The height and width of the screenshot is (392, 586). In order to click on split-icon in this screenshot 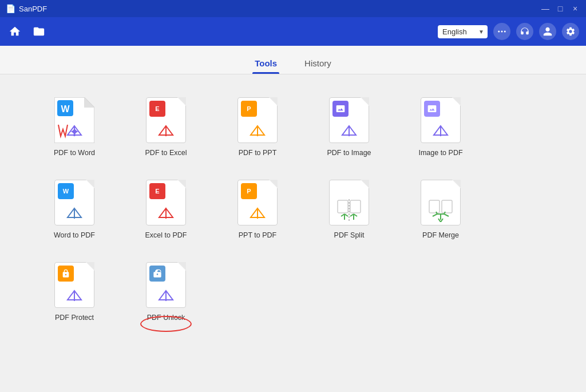, I will do `click(349, 211)`.